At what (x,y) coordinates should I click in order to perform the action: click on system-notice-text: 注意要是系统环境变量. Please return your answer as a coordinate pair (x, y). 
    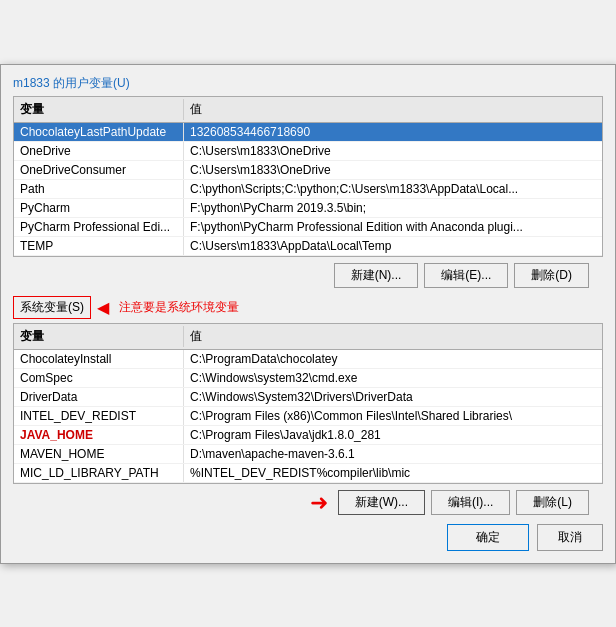
    Looking at the image, I should click on (179, 308).